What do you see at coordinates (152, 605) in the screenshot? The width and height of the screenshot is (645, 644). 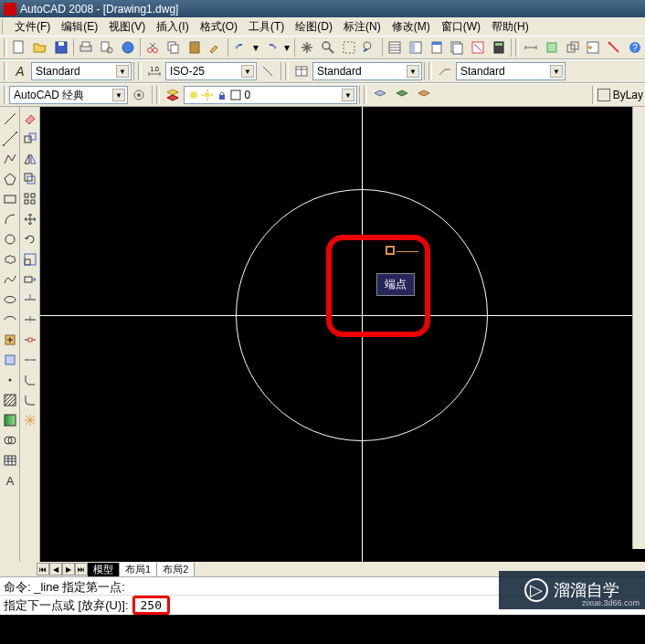 I see `command-input: 250` at bounding box center [152, 605].